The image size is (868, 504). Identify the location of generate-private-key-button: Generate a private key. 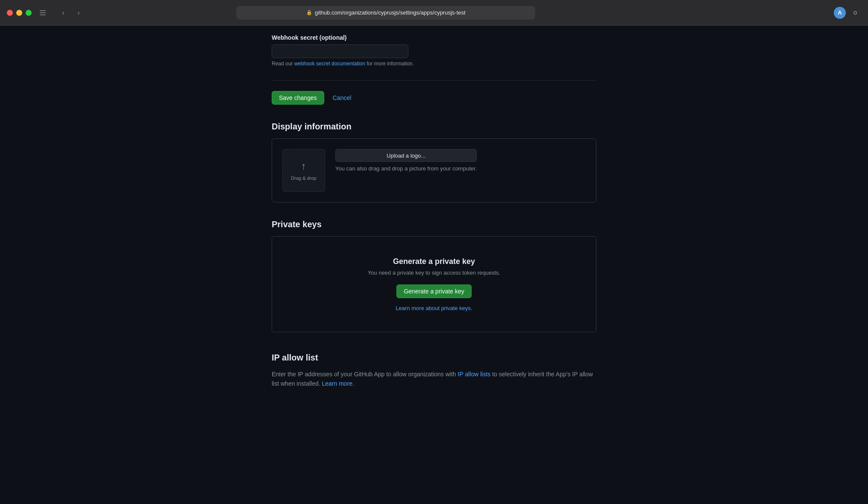
(434, 291).